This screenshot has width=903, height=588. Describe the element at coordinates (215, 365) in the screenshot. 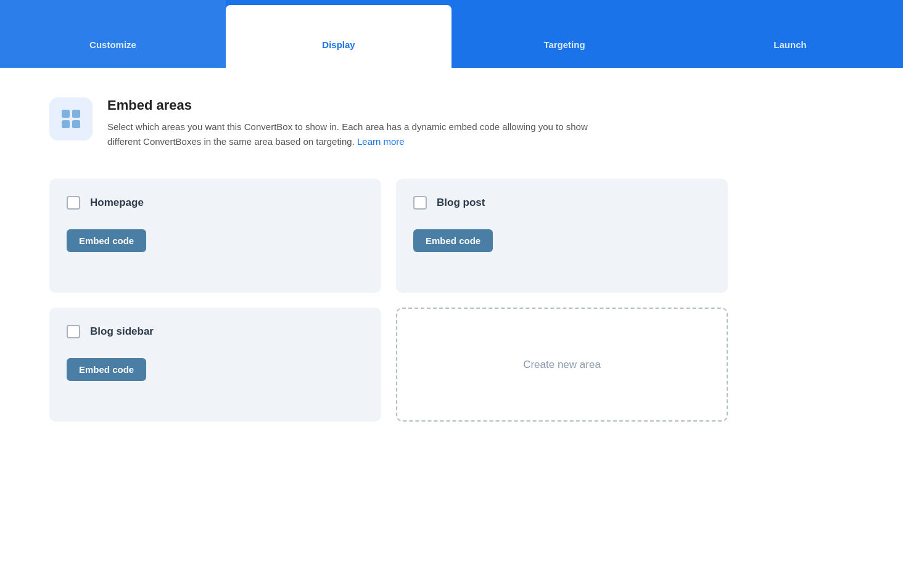

I see `area-card-blog-sidebar: Blog sidebar Embed code` at that location.